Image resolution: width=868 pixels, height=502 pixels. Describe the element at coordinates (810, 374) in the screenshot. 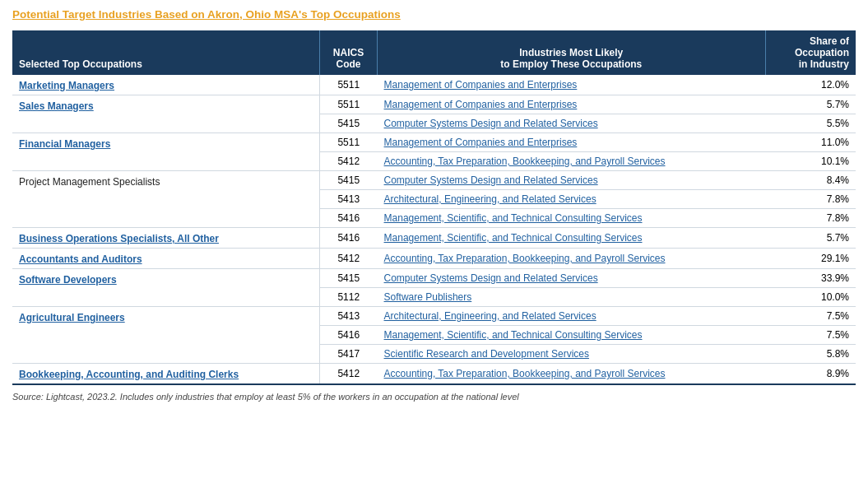

I see `share-cell: 8.9%` at that location.